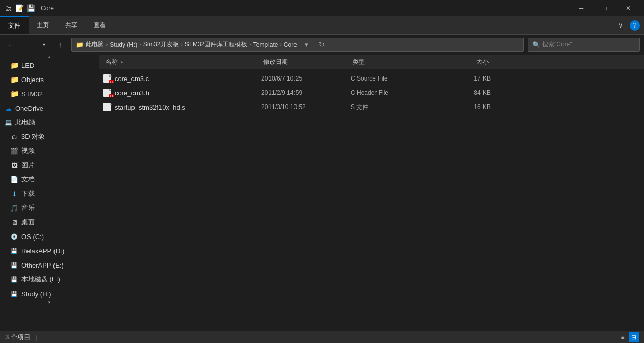  Describe the element at coordinates (605, 8) in the screenshot. I see `maximize-button: □` at that location.